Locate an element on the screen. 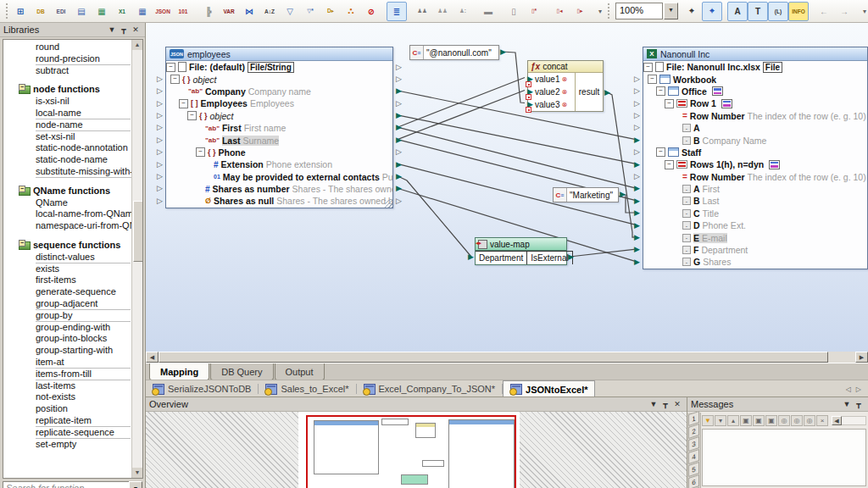 The height and width of the screenshot is (488, 868). function-value-map: value-map Department IsExternal ▶ ▶ is located at coordinates (520, 251).